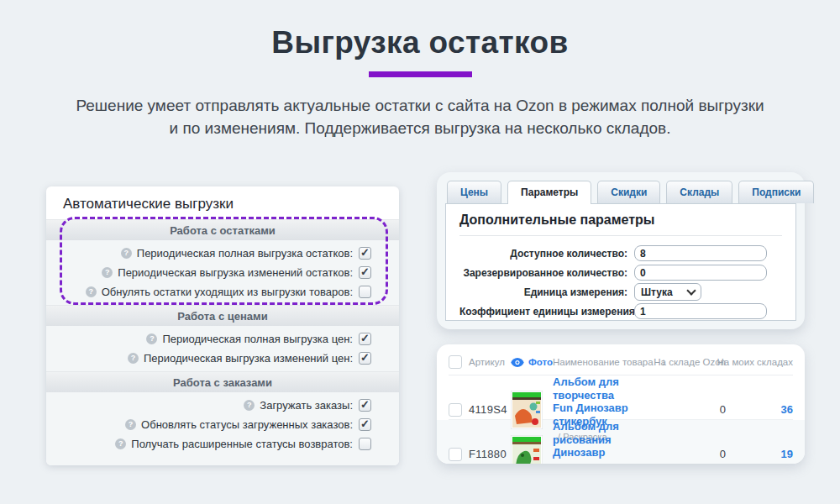 The width and height of the screenshot is (840, 504). Describe the element at coordinates (759, 454) in the screenshot. I see `my-stock-value: 19` at that location.